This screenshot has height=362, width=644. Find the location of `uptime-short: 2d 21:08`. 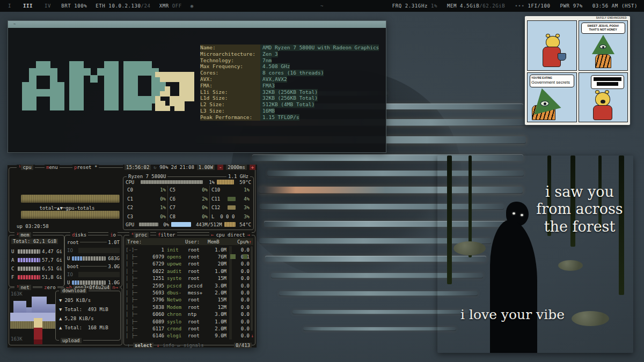

uptime-short: 2d 21:08 is located at coordinates (182, 167).